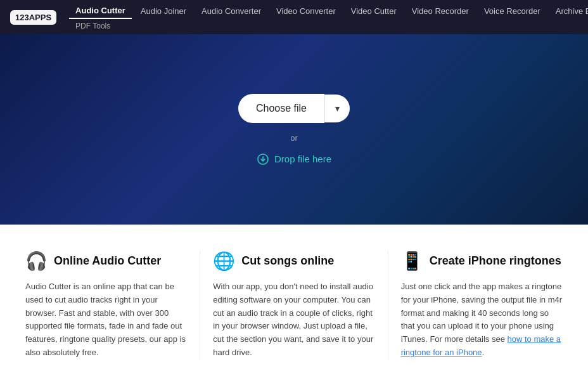  Describe the element at coordinates (281, 108) in the screenshot. I see `choose-file-button: Choose file` at that location.